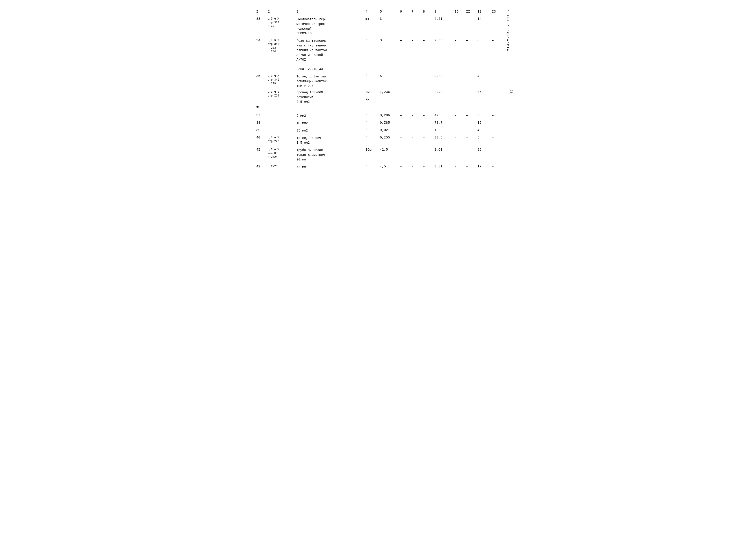 The width and height of the screenshot is (756, 546). Describe the element at coordinates (260, 81) in the screenshot. I see `row-num: 35` at that location.